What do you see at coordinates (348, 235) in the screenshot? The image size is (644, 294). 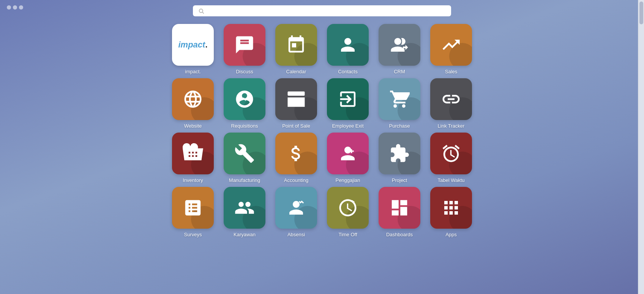 I see `app-label-time-off: Time Off` at bounding box center [348, 235].